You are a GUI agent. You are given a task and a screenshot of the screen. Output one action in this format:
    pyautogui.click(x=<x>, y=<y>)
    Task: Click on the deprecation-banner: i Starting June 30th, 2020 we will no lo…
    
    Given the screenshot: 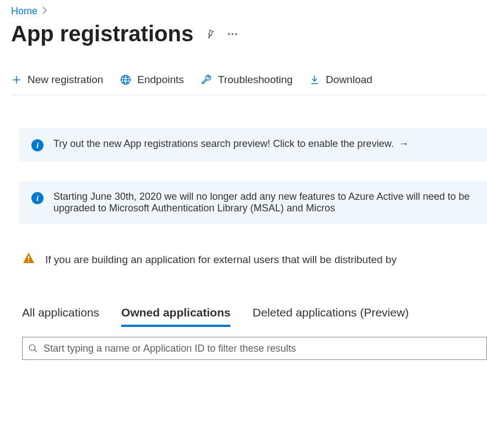 What is the action you would take?
    pyautogui.click(x=253, y=203)
    